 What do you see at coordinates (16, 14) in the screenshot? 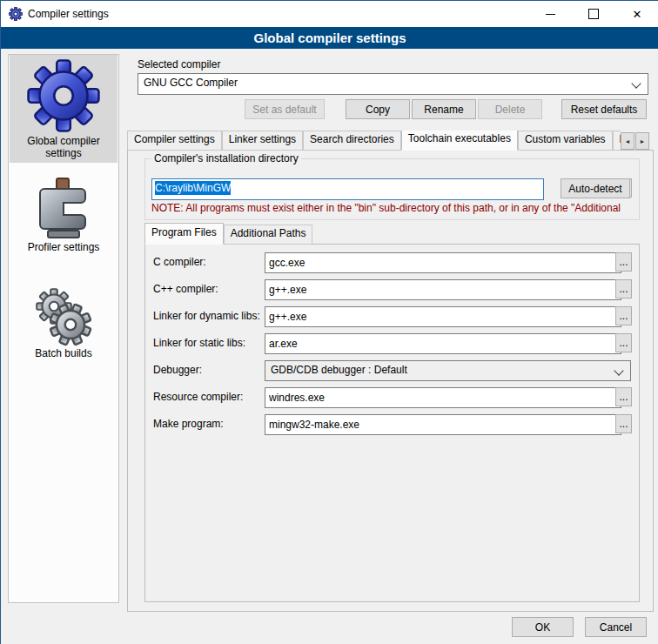
I see `app-icon` at bounding box center [16, 14].